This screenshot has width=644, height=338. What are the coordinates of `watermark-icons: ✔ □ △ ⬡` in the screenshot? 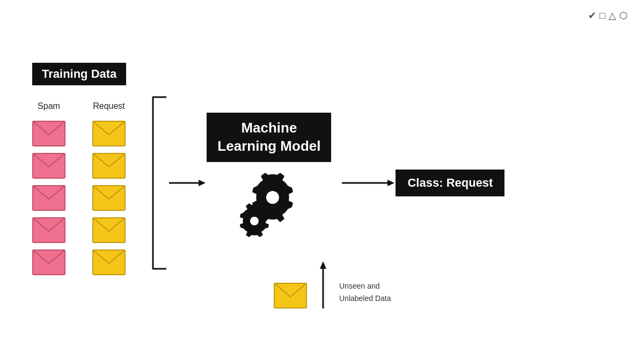 It's located at (608, 16).